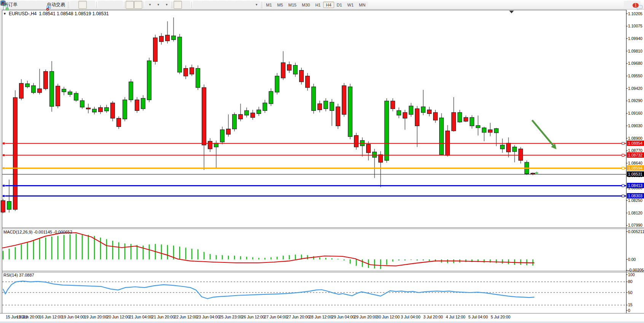 This screenshot has height=323, width=644. I want to click on horizontal-line-button, so click(206, 5).